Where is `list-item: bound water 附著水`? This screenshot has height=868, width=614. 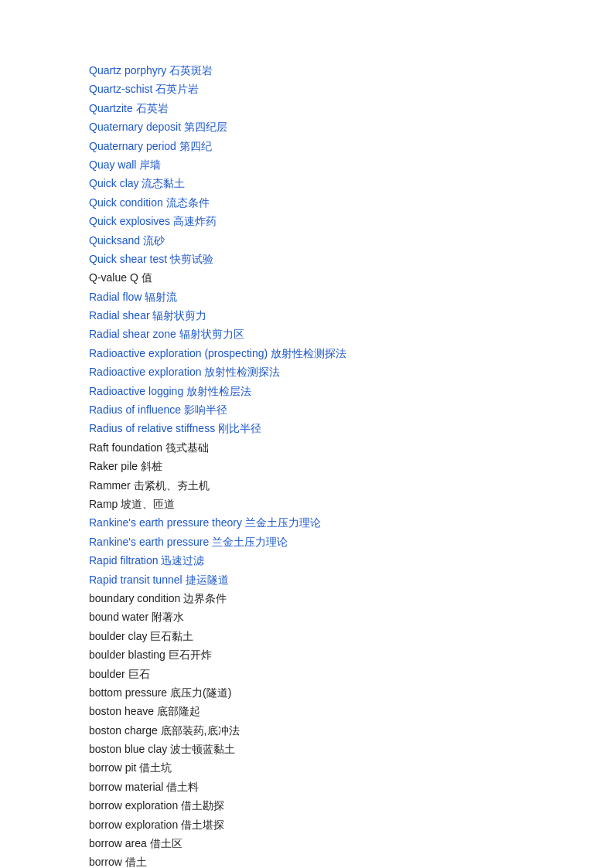 list-item: bound water 附著水 is located at coordinates (351, 617).